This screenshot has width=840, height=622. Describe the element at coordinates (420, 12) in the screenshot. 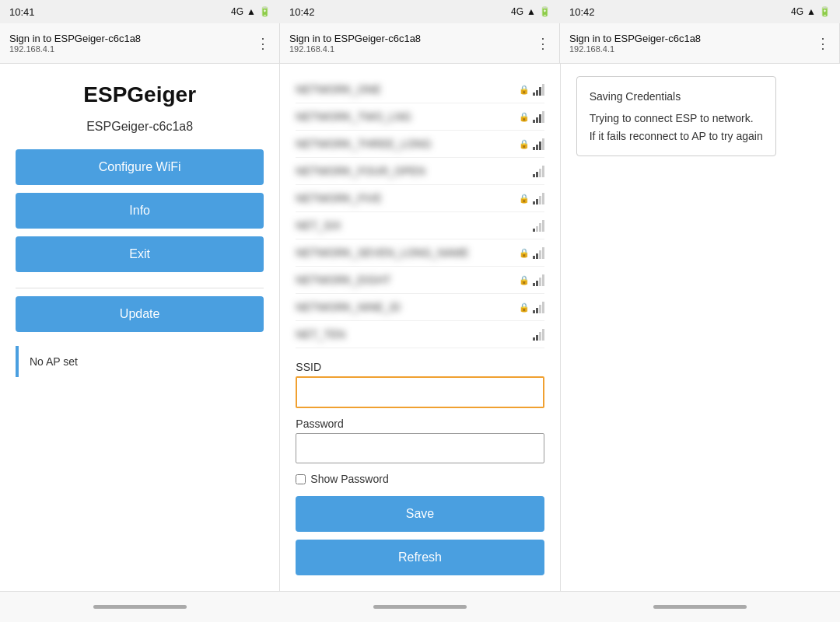

I see `status-bar: 10:41 4G ▲ 🔋 10:42 4G ▲ 🔋 10:42 4G ▲ 🔋` at that location.